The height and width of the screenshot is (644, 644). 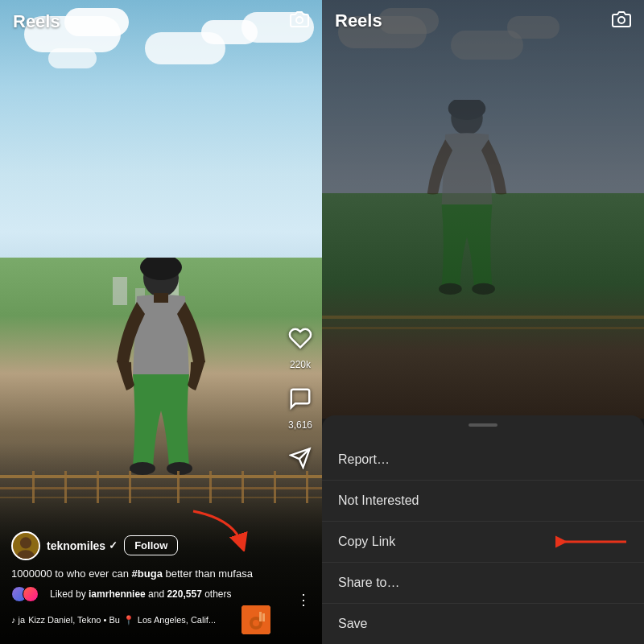 I want to click on railing-right-mid, so click(x=483, y=328).